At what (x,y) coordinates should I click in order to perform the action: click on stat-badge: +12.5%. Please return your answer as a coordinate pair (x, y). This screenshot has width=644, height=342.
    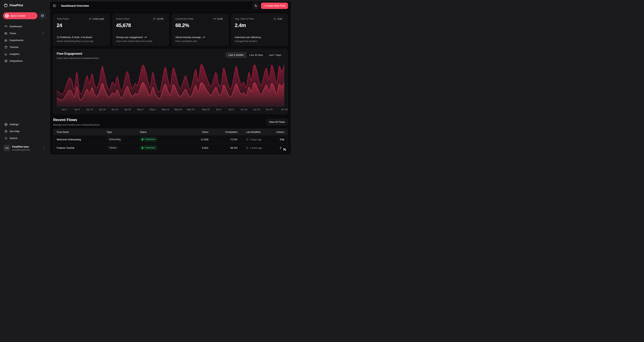
    Looking at the image, I should click on (158, 19).